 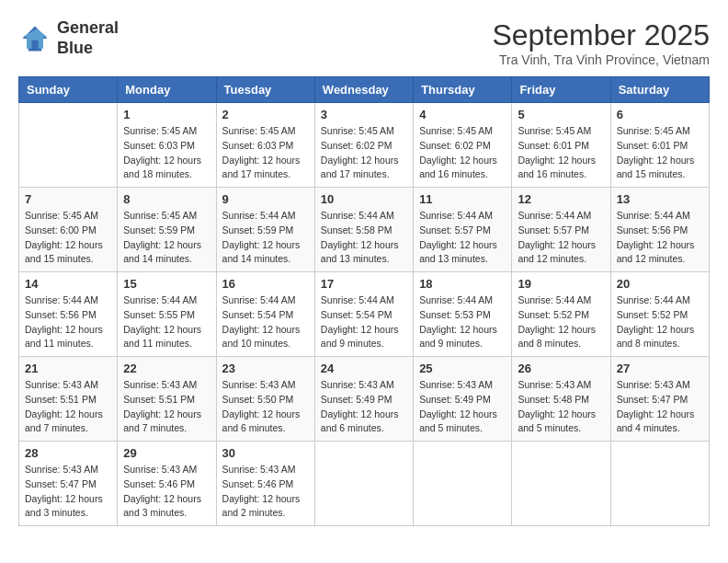 What do you see at coordinates (463, 230) in the screenshot?
I see `calendar-cell: 11Sunrise: 5:44 AMSunset: 5:57 PMDayligh…` at bounding box center [463, 230].